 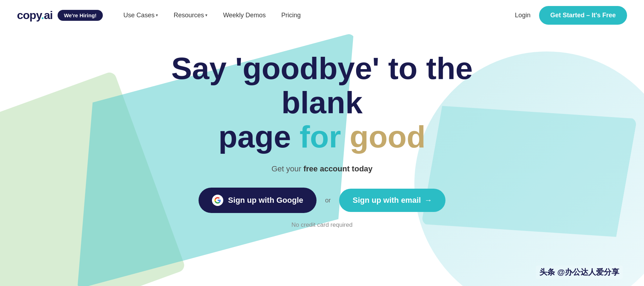 What do you see at coordinates (322, 200) in the screenshot?
I see `cta-row: Sign up with Google or Sign up with emai…` at bounding box center [322, 200].